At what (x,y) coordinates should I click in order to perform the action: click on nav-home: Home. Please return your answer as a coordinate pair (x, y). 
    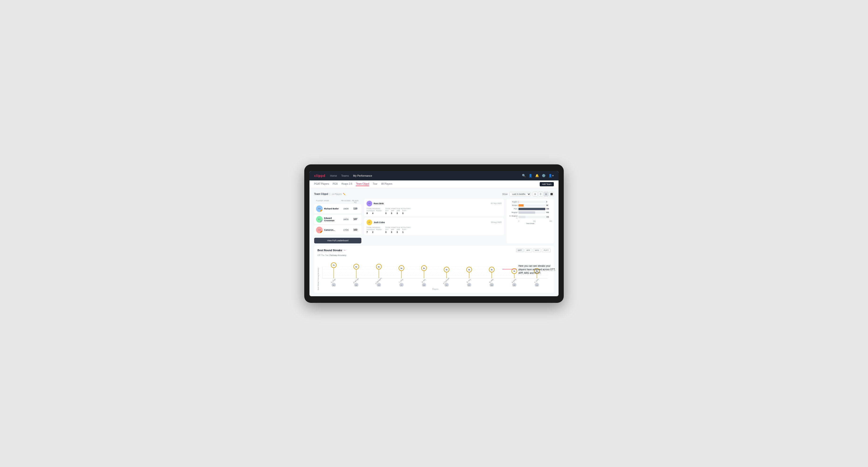
    Looking at the image, I should click on (334, 176).